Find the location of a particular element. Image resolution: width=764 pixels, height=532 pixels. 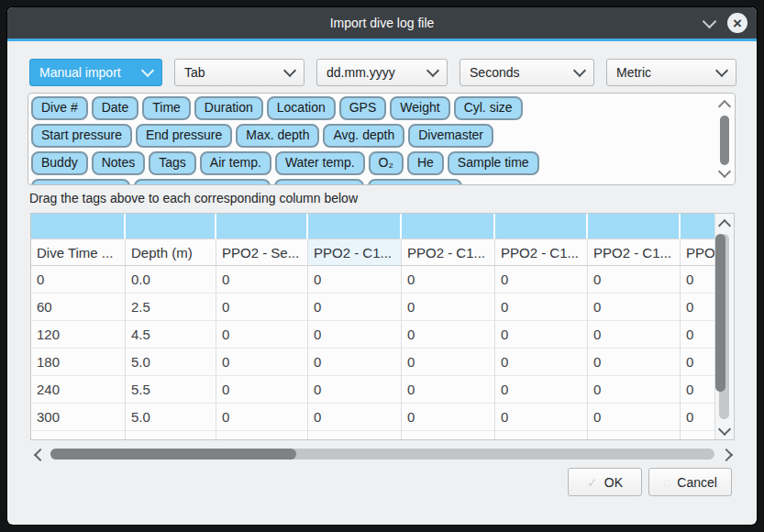

tag-duration: Duration is located at coordinates (229, 108).